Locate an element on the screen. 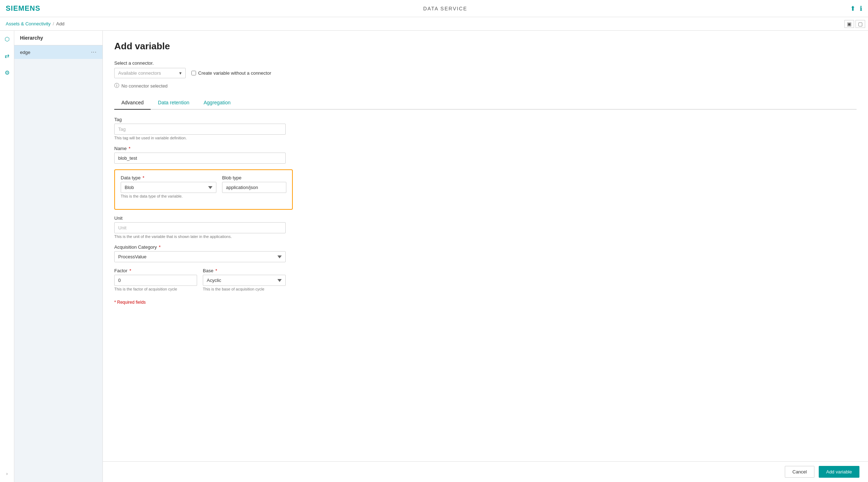 The image size is (868, 482). acquisition-category-select: ProcessValue Parameter Alarm Event is located at coordinates (200, 257).